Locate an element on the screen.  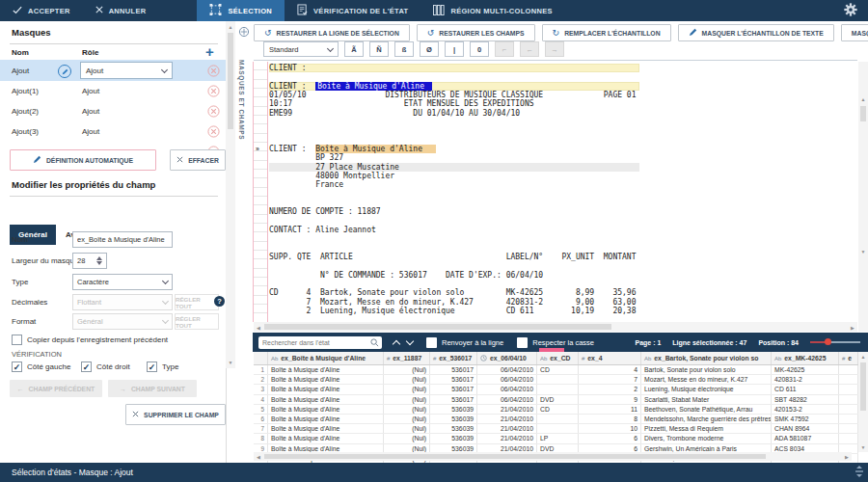
table-h-scrollbar: ◀ ▶ is located at coordinates (553, 457).